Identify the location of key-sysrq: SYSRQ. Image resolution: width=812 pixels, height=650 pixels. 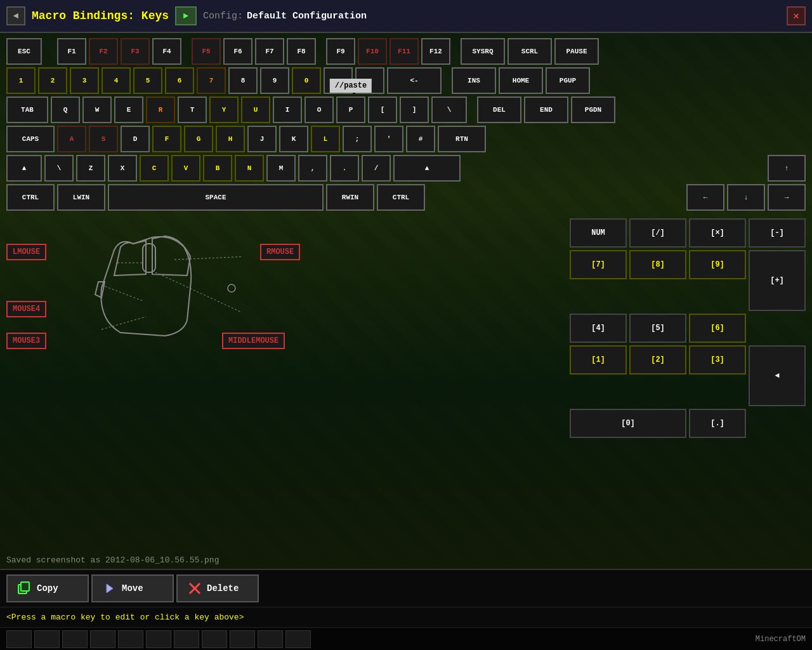
(483, 51).